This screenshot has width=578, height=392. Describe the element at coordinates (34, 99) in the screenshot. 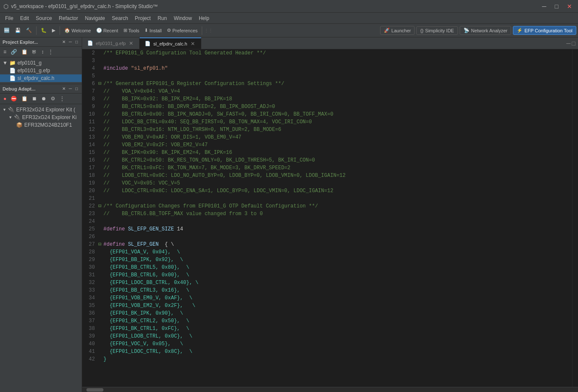

I see `debug-remove-button: ⏹` at that location.